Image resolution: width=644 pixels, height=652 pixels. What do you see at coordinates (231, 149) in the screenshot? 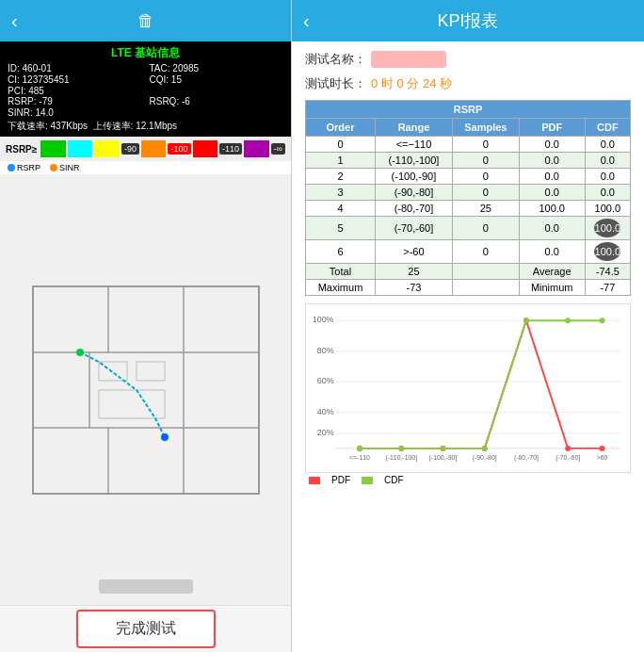
I see `rsrp-val-110: -110` at bounding box center [231, 149].